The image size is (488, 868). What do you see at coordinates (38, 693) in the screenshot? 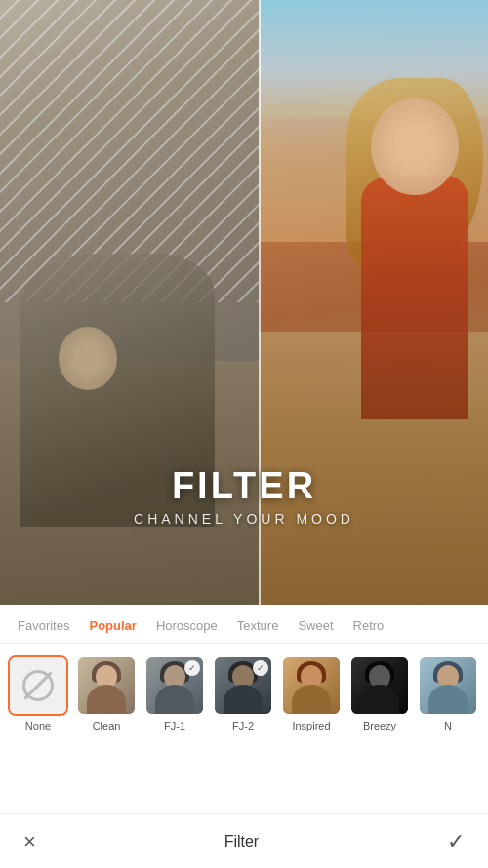
I see `filter-item-none: None` at bounding box center [38, 693].